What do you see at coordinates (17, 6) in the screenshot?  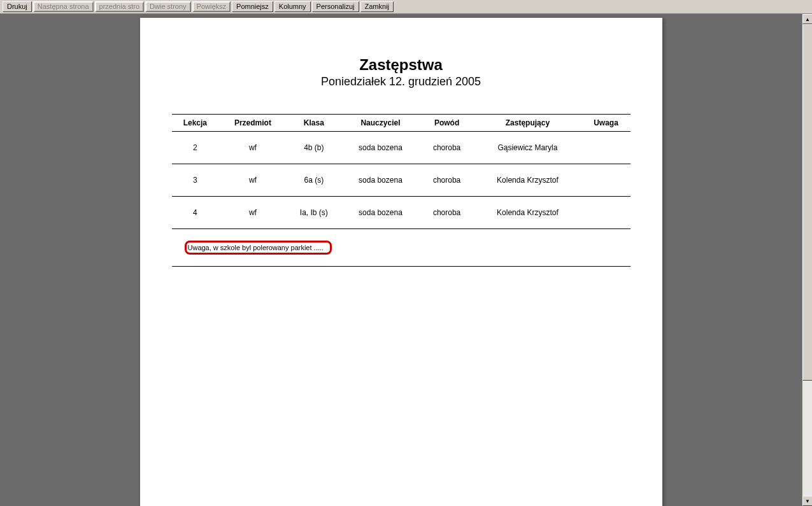 I see `print-button: Drukuj` at bounding box center [17, 6].